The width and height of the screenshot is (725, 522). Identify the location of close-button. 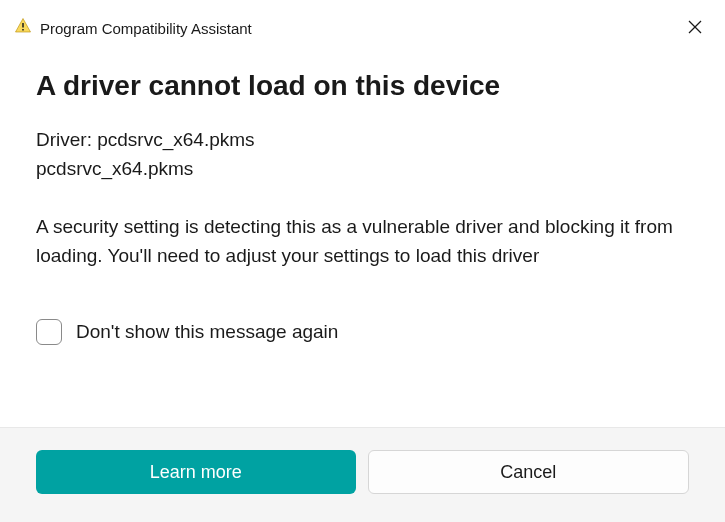
(695, 28).